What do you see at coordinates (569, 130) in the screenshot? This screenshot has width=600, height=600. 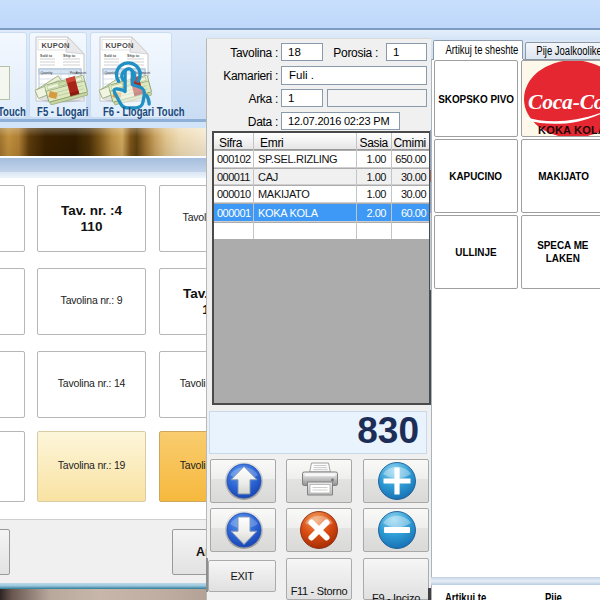 I see `svg-text: KOKA KOLA` at bounding box center [569, 130].